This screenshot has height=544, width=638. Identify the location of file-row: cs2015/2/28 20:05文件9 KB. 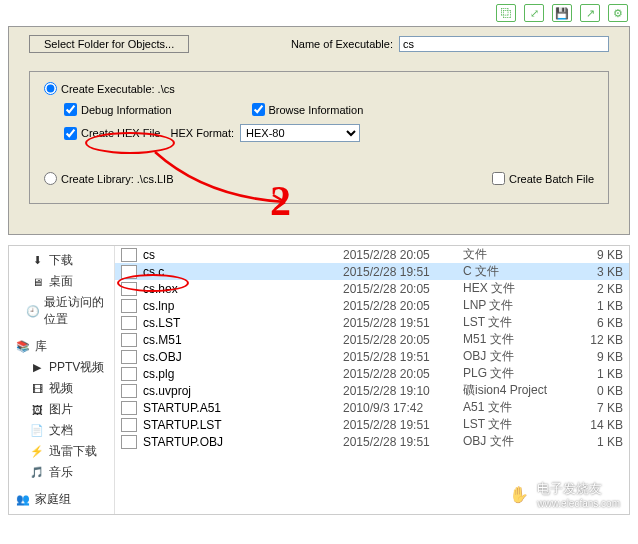
(372, 254).